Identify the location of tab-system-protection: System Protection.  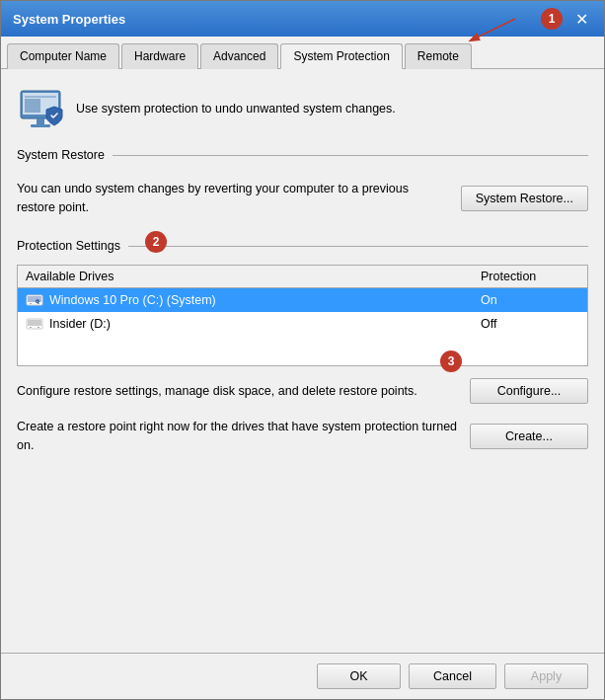
(341, 56).